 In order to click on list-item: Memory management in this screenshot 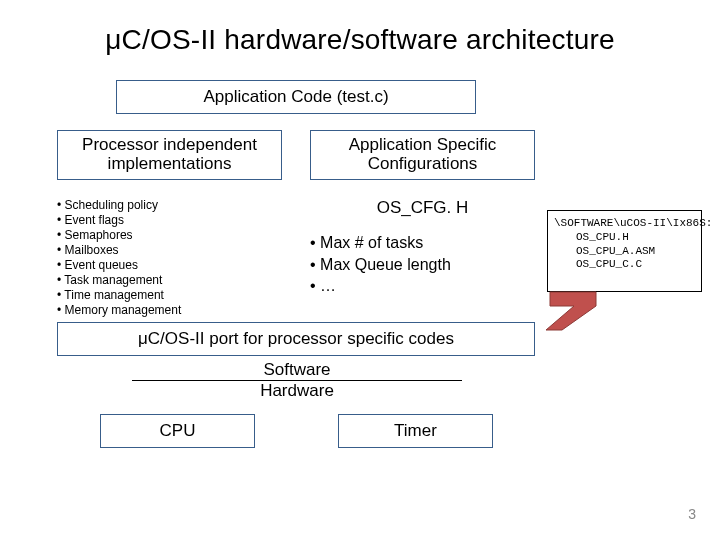, I will do `click(170, 310)`.